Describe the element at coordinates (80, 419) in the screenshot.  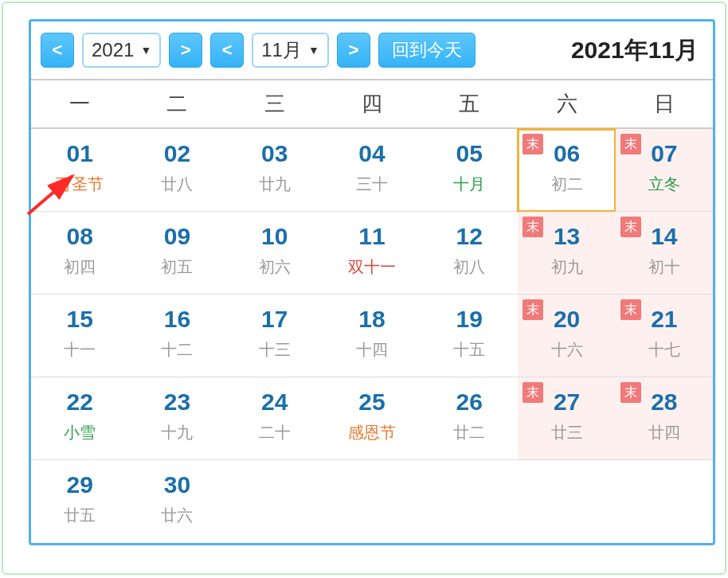
I see `day-cell: 22小雪` at that location.